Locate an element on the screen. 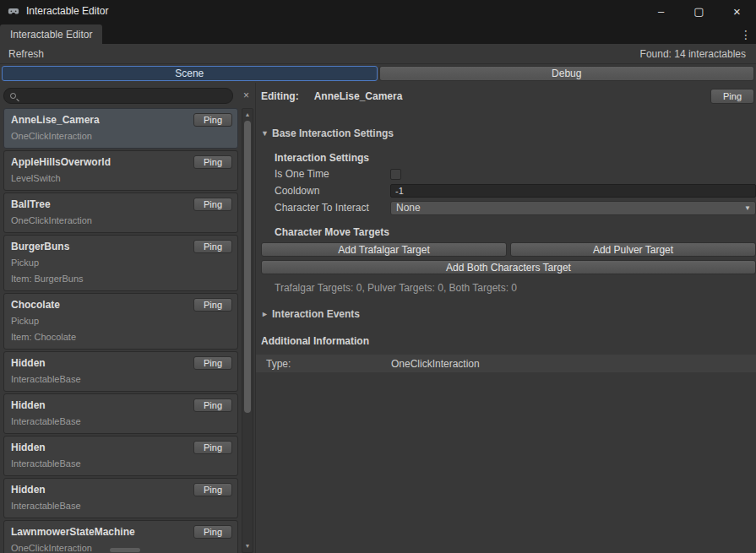  app-icon is located at coordinates (14, 11).